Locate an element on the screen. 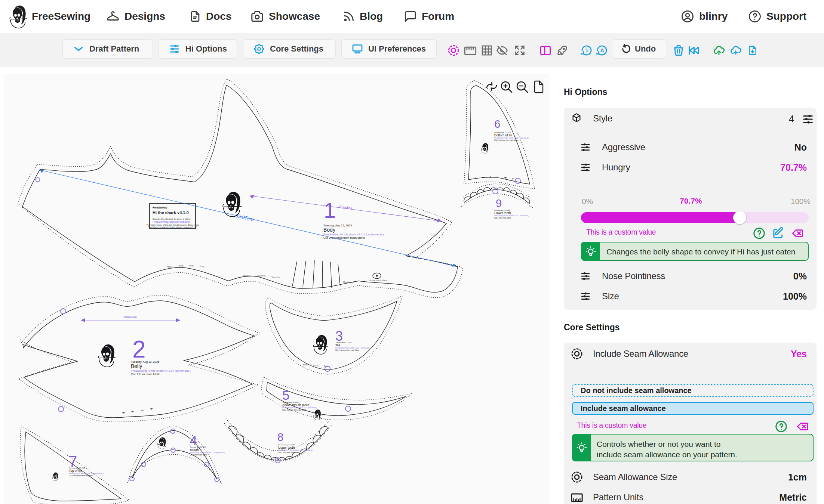  svg-text: A is located at coordinates (602, 50).